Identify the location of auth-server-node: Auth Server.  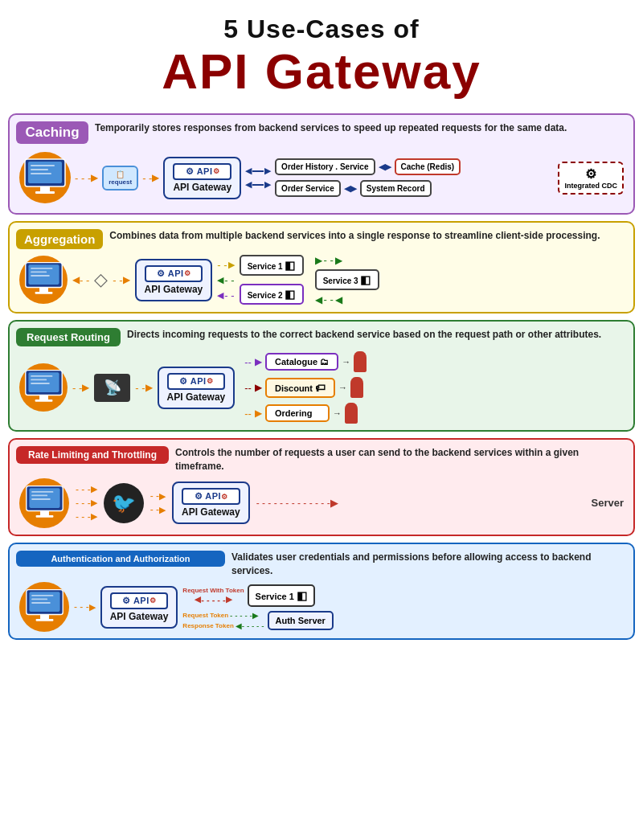
(301, 621).